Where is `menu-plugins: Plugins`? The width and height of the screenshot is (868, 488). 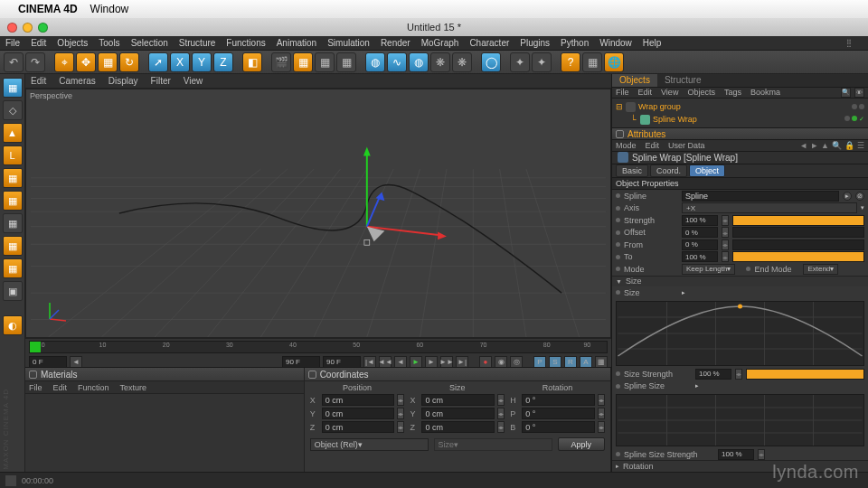 menu-plugins: Plugins is located at coordinates (535, 43).